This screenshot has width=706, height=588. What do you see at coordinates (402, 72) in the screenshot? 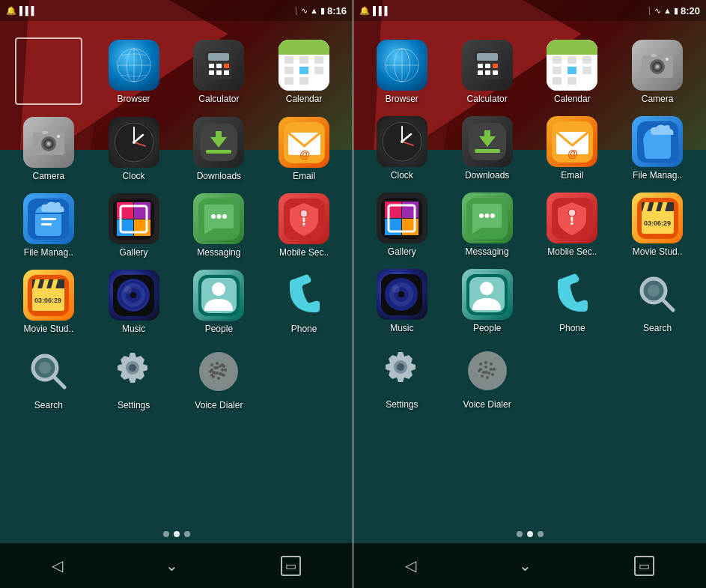
I see `app-browser-right: Browser` at bounding box center [402, 72].